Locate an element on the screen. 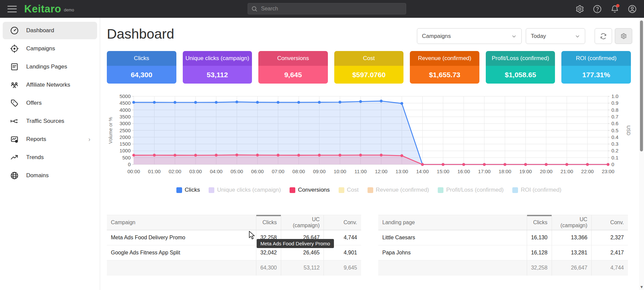 The image size is (644, 290). refresh-button is located at coordinates (603, 36).